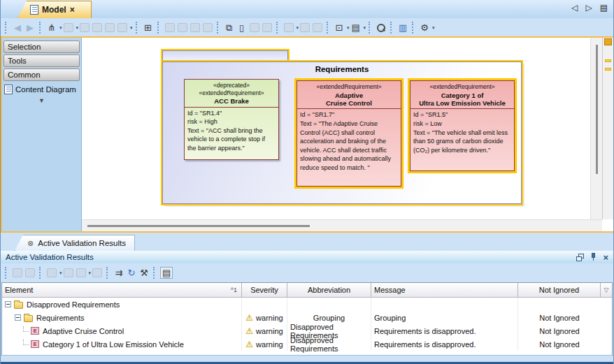 The height and width of the screenshot is (364, 614). I want to click on tab-active-validation-results: ⊗ Active Validation Results, so click(75, 243).